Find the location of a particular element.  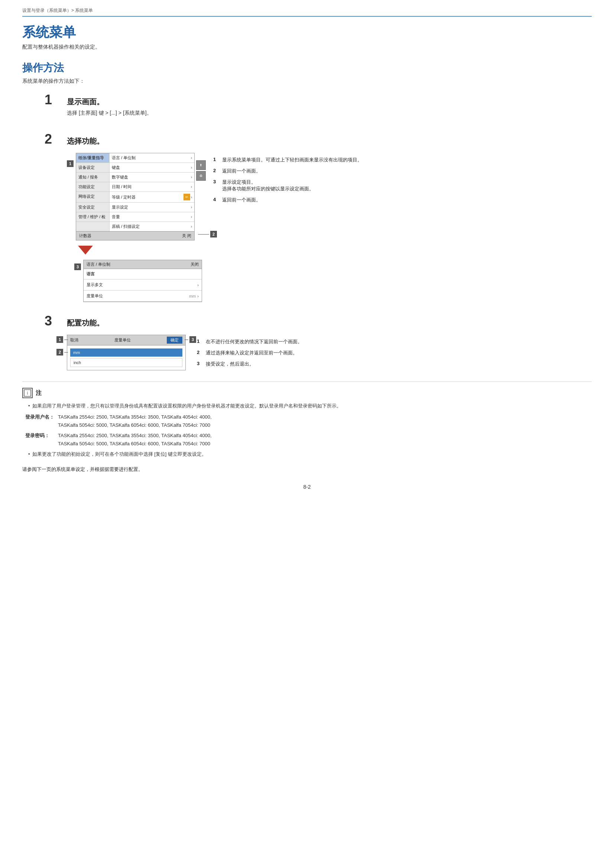

note-section: i 注 • 如果启用了用户登录管理，您只有以管理员身份或具有配置该设置权限的用户… is located at coordinates (307, 420).